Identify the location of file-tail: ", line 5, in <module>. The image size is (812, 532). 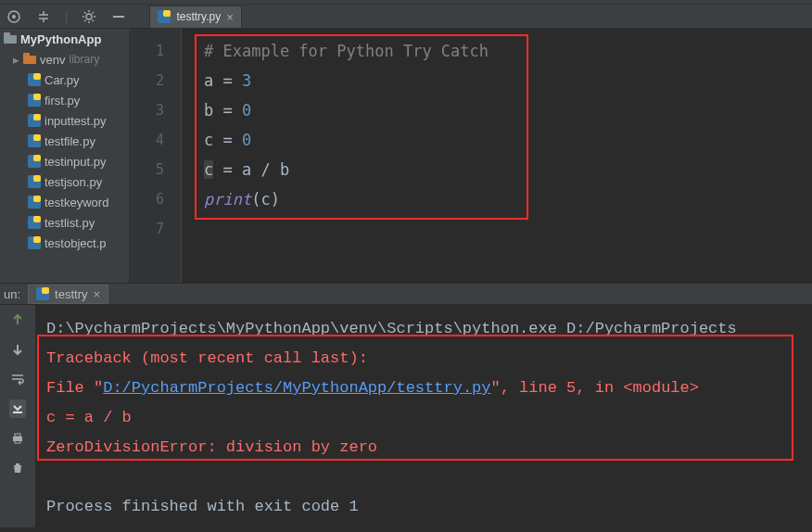
(595, 387).